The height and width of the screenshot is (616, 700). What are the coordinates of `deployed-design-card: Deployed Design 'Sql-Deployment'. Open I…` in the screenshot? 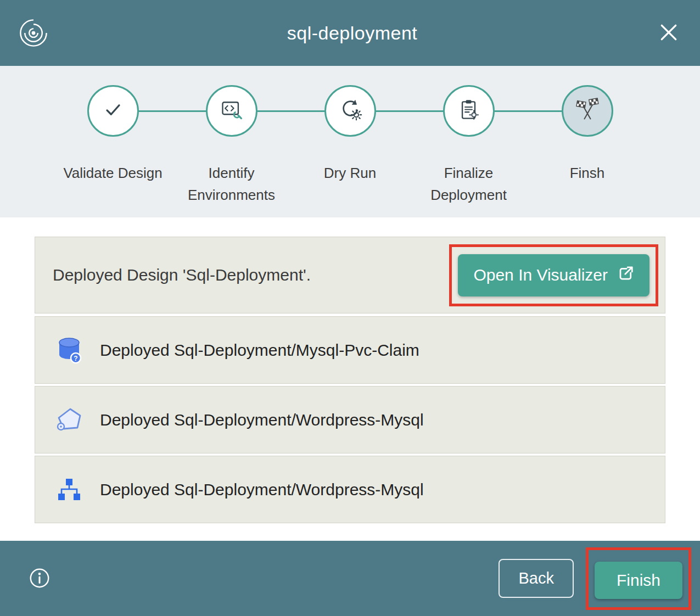 It's located at (350, 275).